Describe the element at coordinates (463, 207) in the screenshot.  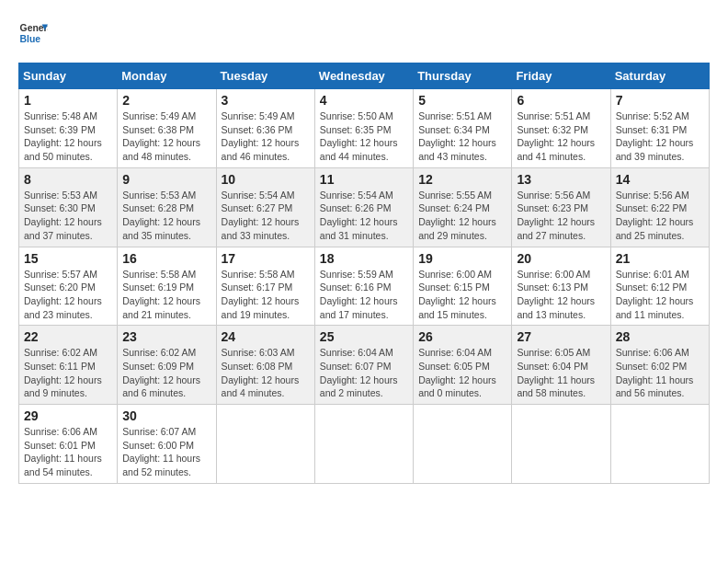
I see `calendar-cell: 12Sunrise: 5:55 AMSunset: 6:24 PMDayligh…` at that location.